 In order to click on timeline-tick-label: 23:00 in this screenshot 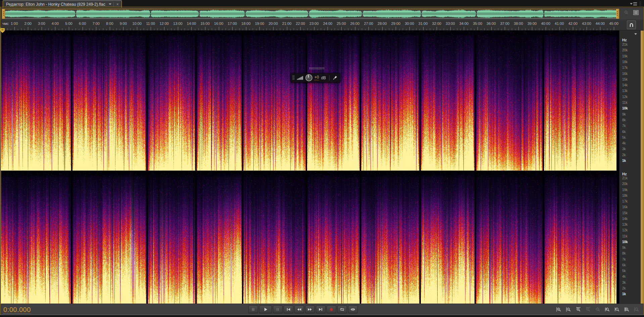, I will do `click(314, 24)`.